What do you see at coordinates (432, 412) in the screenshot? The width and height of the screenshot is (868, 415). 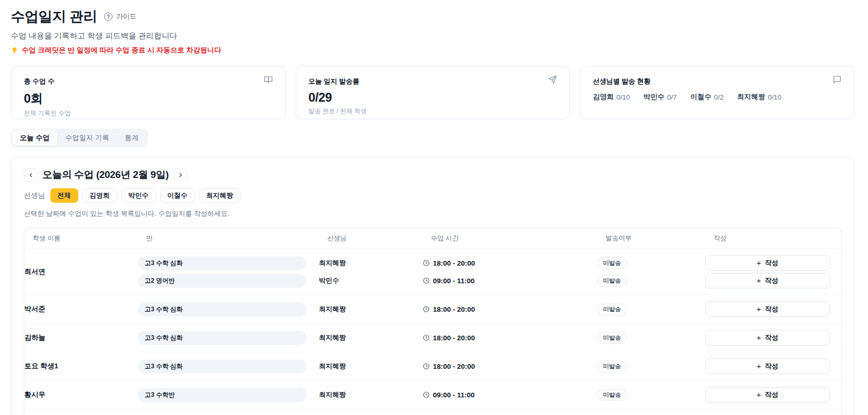 I see `table-row: 윤서준고3 수학반최지혜짱09:00 - 11:00미발송+작성` at bounding box center [432, 412].